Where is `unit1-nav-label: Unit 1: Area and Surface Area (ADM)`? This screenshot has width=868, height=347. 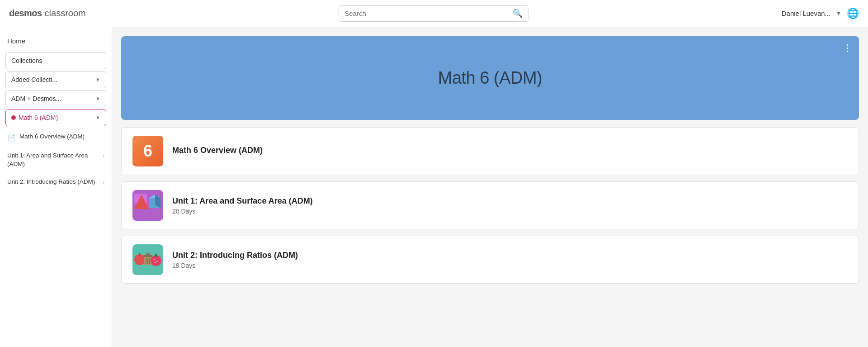 unit1-nav-label: Unit 1: Area and Surface Area (ADM) is located at coordinates (54, 160).